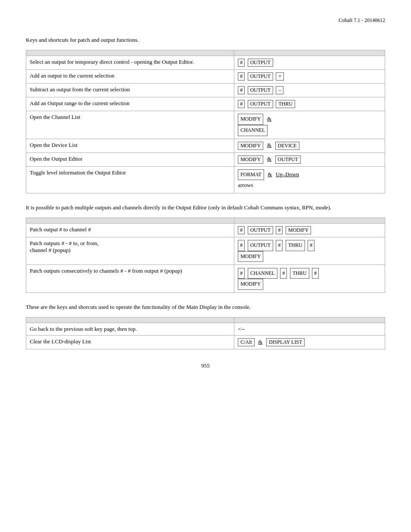 This screenshot has height=532, width=411. Describe the element at coordinates (206, 333) in the screenshot. I see `main-display-table: Go back to the previous soft key page, t…` at that location.